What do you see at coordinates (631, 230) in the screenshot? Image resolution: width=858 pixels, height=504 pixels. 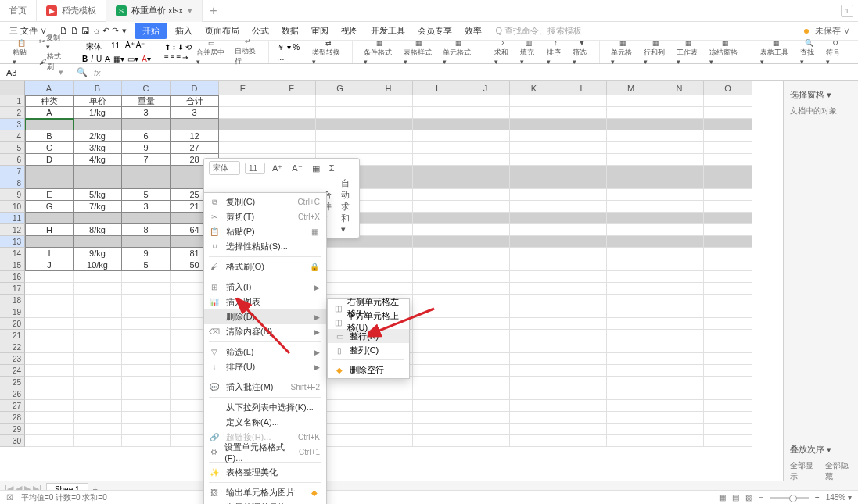 I see `cell-M12` at bounding box center [631, 230].